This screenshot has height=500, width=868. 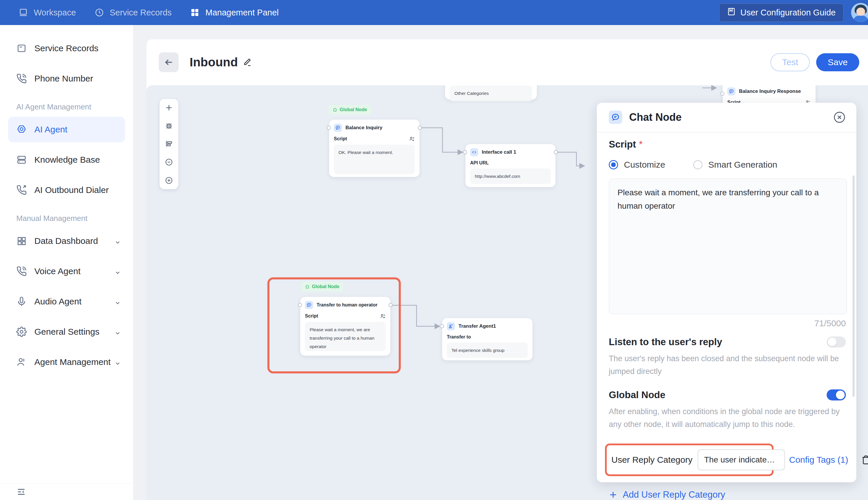 I want to click on node-field-label: API URL, so click(x=479, y=163).